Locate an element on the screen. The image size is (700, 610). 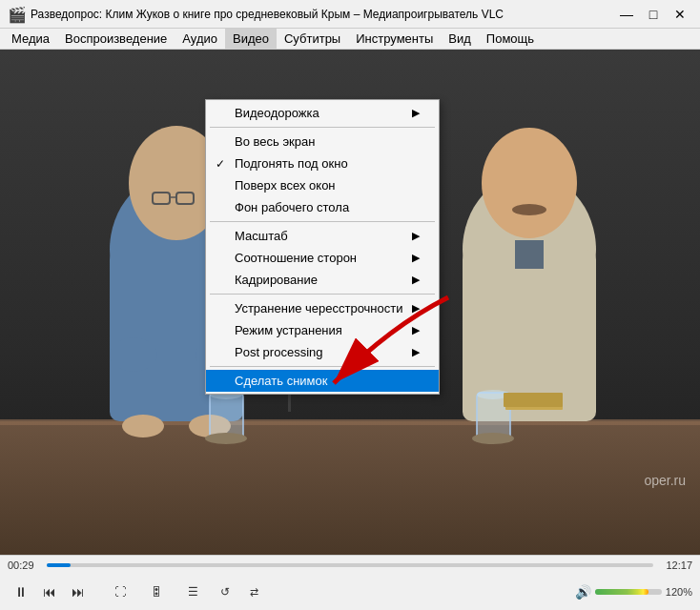
fullscreen-button: ⛶ is located at coordinates (120, 592).